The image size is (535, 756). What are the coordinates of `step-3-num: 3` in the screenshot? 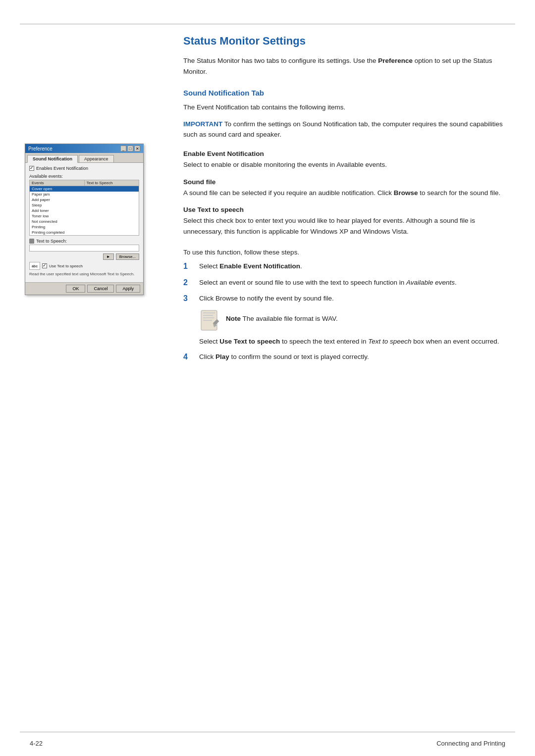 It's located at (190, 299).